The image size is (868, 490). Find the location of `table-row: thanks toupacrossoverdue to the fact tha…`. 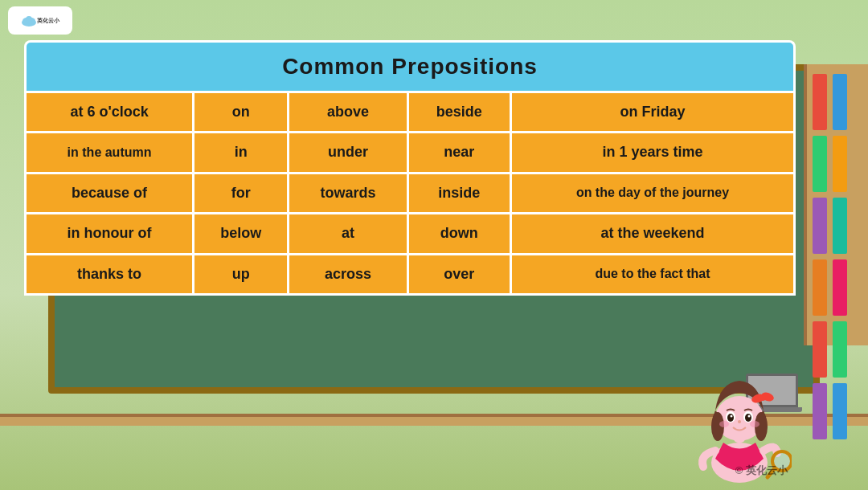

table-row: thanks toupacrossoverdue to the fact tha… is located at coordinates (410, 274).